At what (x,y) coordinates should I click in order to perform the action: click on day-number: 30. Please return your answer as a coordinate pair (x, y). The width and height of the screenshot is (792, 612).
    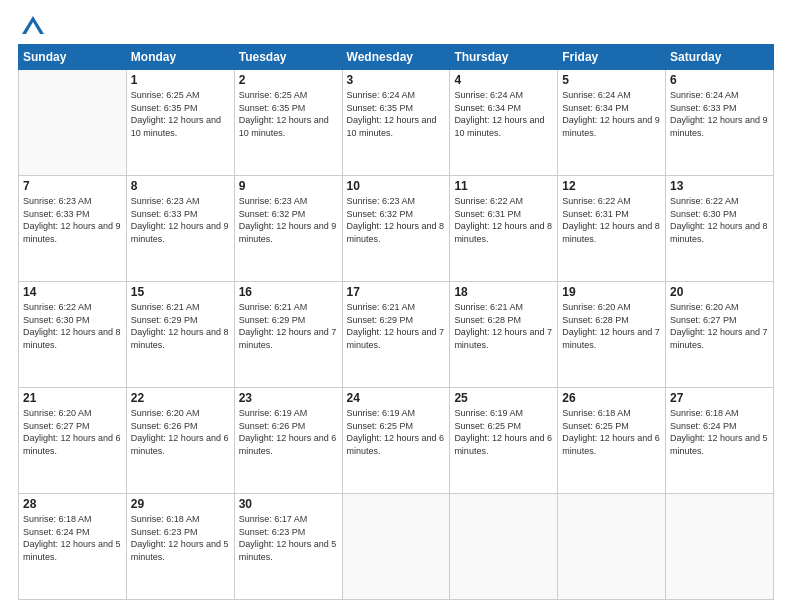
    Looking at the image, I should click on (288, 504).